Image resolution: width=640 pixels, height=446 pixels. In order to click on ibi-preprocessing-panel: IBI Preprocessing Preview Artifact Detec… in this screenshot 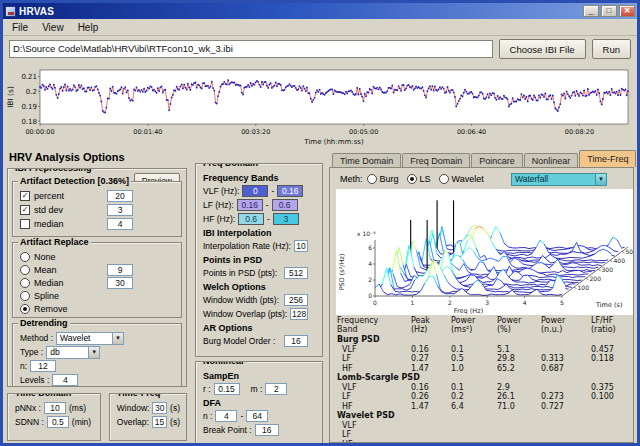, I will do `click(97, 278)`.